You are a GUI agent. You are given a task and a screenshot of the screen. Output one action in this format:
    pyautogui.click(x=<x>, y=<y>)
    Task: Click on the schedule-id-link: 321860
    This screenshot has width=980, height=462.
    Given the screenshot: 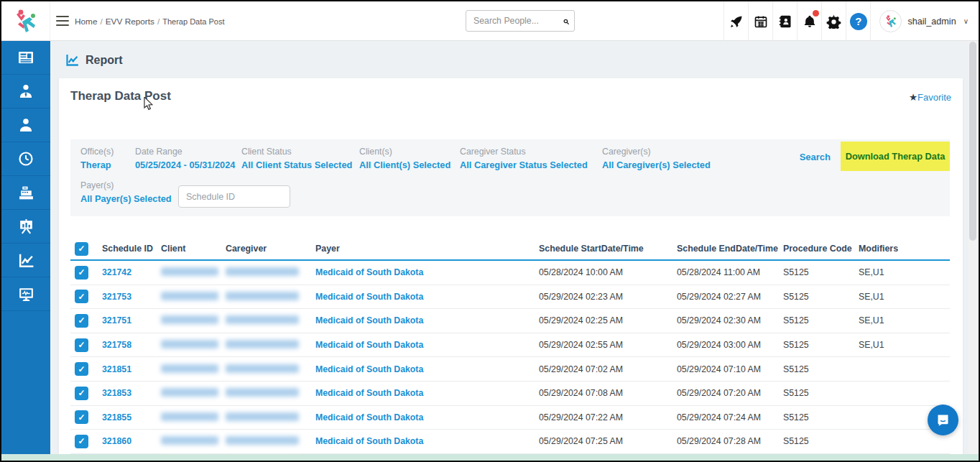 What is the action you would take?
    pyautogui.click(x=131, y=441)
    